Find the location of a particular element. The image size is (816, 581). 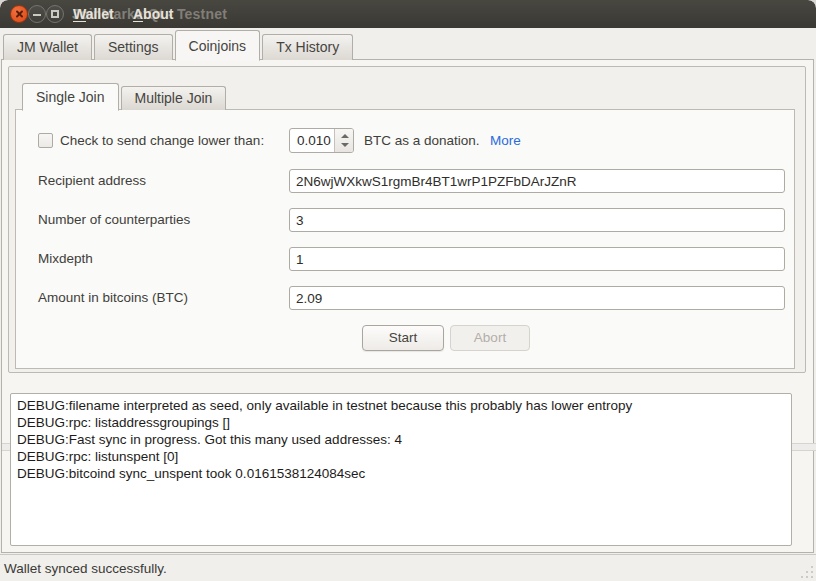

donation-amount-value: 0.010 is located at coordinates (314, 140).